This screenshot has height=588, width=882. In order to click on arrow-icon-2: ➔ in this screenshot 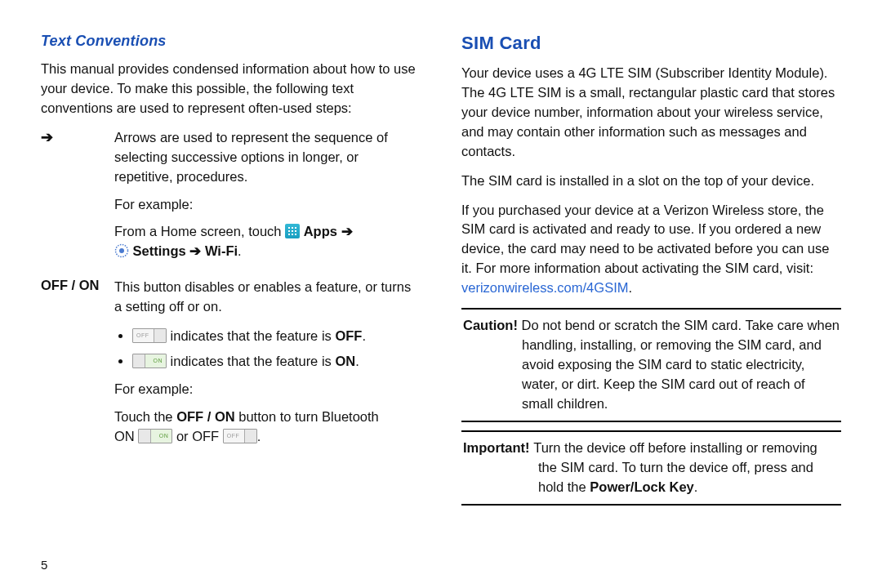, I will do `click(195, 251)`.